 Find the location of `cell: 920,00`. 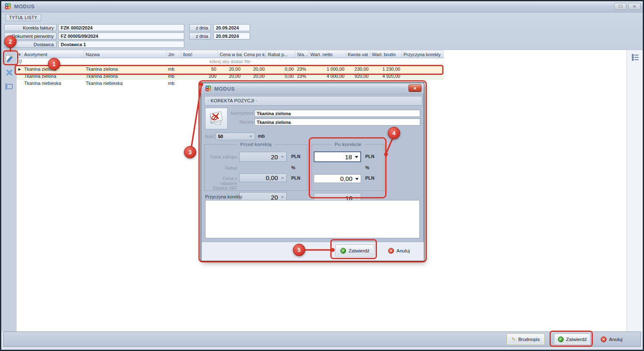

cell: 920,00 is located at coordinates (358, 77).